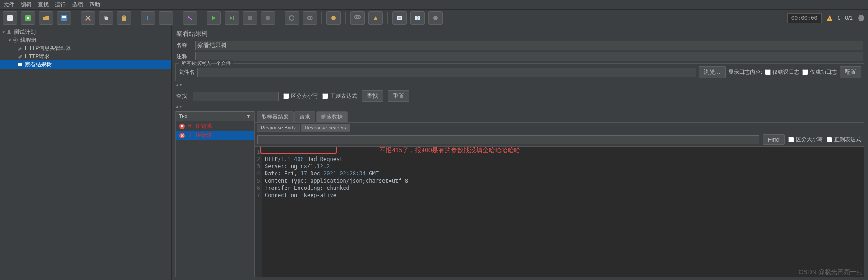  What do you see at coordinates (804, 18) in the screenshot?
I see `timer-display: 00:00:00` at bounding box center [804, 18].